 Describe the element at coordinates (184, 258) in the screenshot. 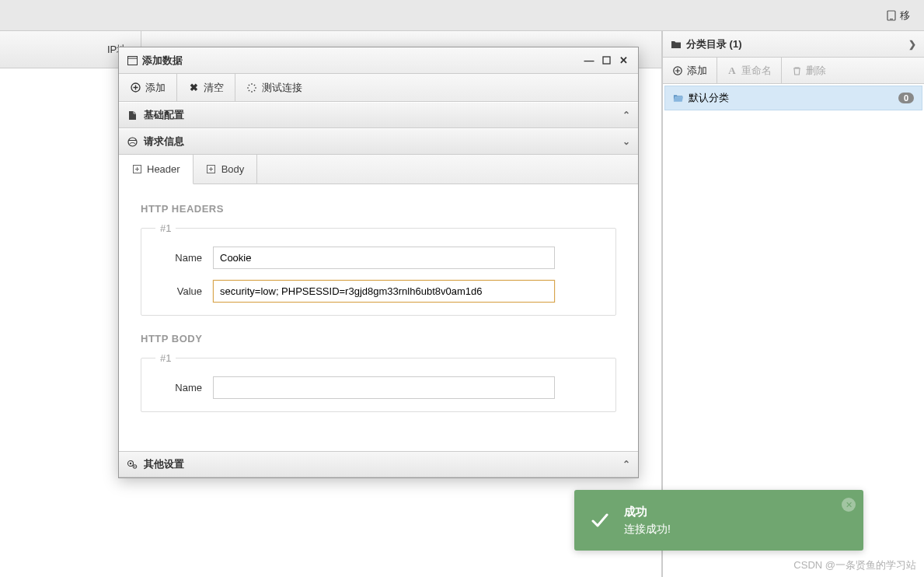

I see `header-name-label: Name` at that location.